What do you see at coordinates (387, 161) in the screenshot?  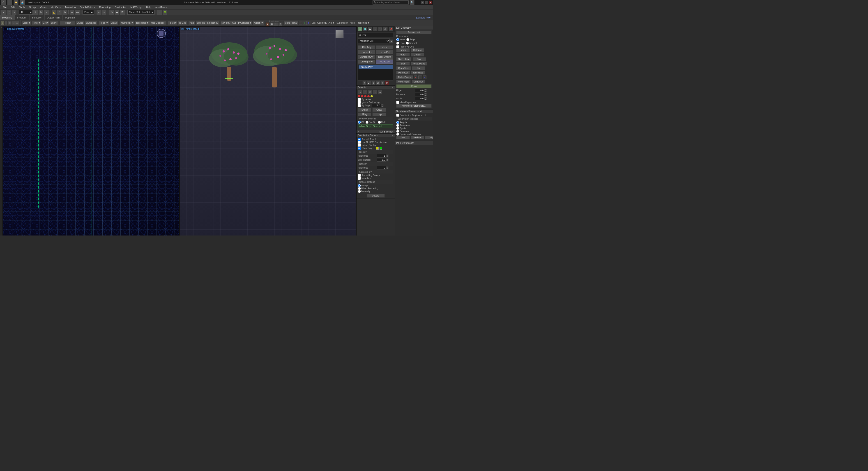 I see `smooth-down: ▼` at bounding box center [387, 161].